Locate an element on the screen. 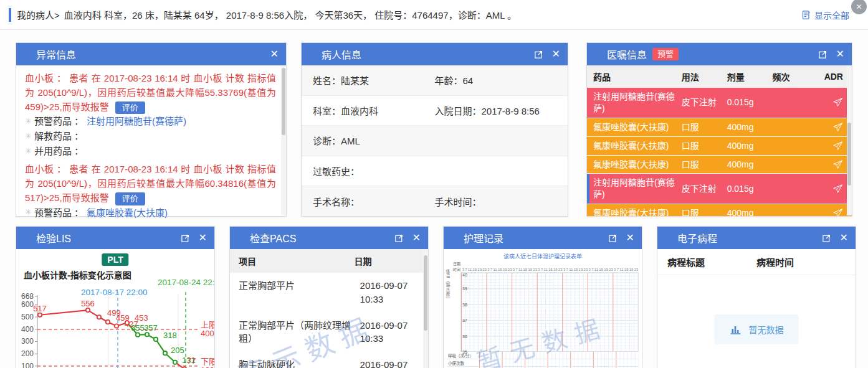 The height and width of the screenshot is (368, 868). pacs-content: 项目 日期 正常胸部平片2016-09-07 10:33正常胸部平片（两肺纹理增… is located at coordinates (329, 309).